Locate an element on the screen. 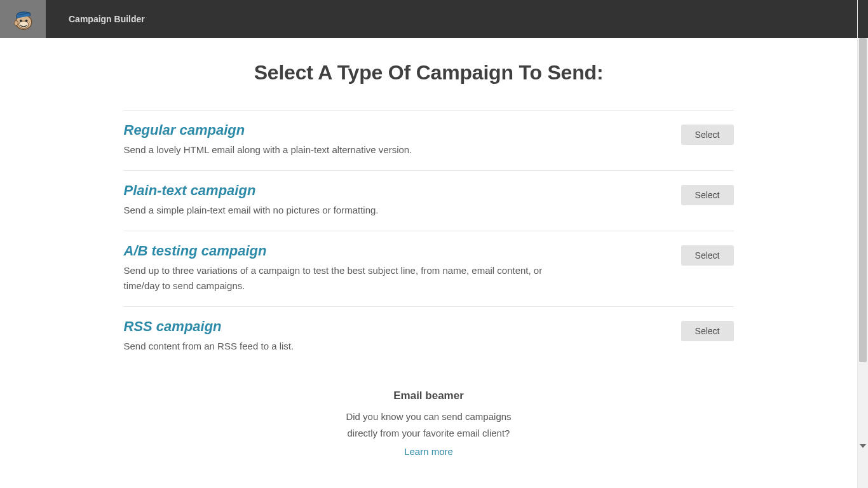 The height and width of the screenshot is (488, 868). select-rss-button: Select is located at coordinates (708, 331).